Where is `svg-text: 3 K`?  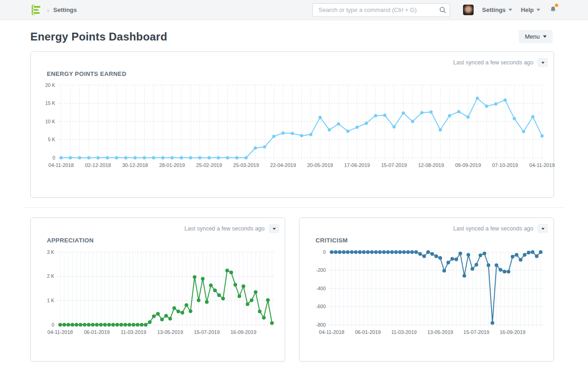
svg-text: 3 K is located at coordinates (51, 252).